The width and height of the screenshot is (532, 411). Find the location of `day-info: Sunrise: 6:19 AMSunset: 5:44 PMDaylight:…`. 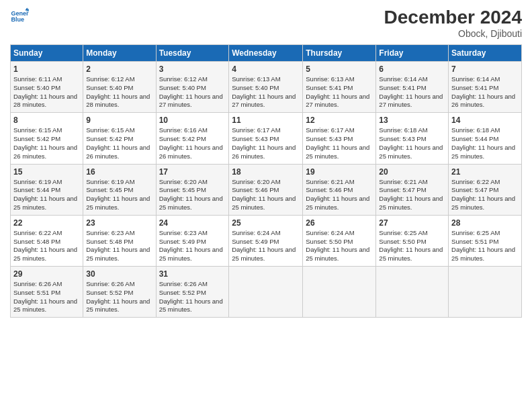

day-info: Sunrise: 6:19 AMSunset: 5:44 PMDaylight:… is located at coordinates (46, 195).